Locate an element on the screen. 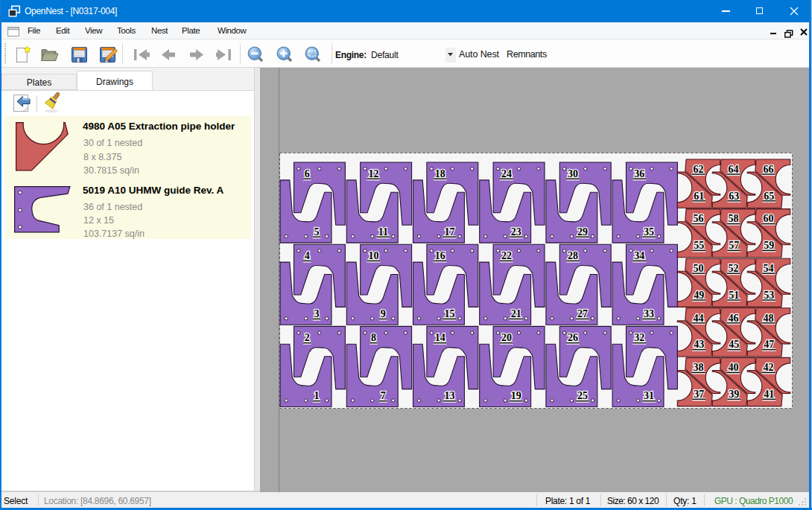  svg-text: 10 is located at coordinates (374, 256).